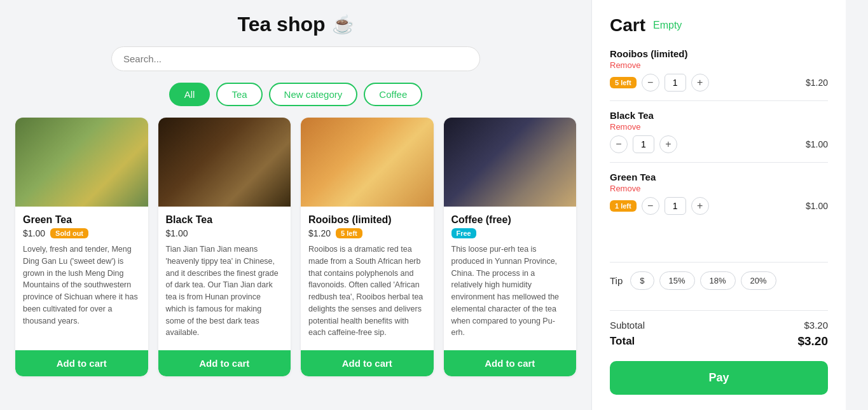  Describe the element at coordinates (81, 364) in the screenshot. I see `add-to-cart-green-tea: Add to cart` at that location.